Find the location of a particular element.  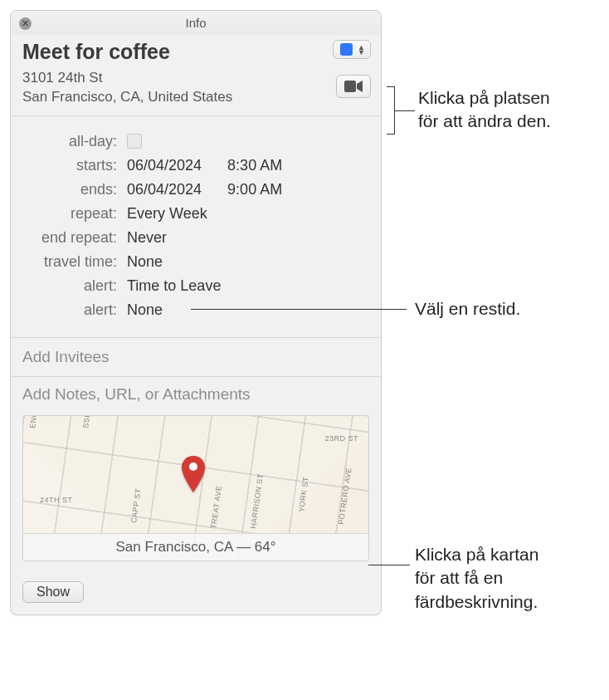

label-ends: ends: is located at coordinates (75, 189).